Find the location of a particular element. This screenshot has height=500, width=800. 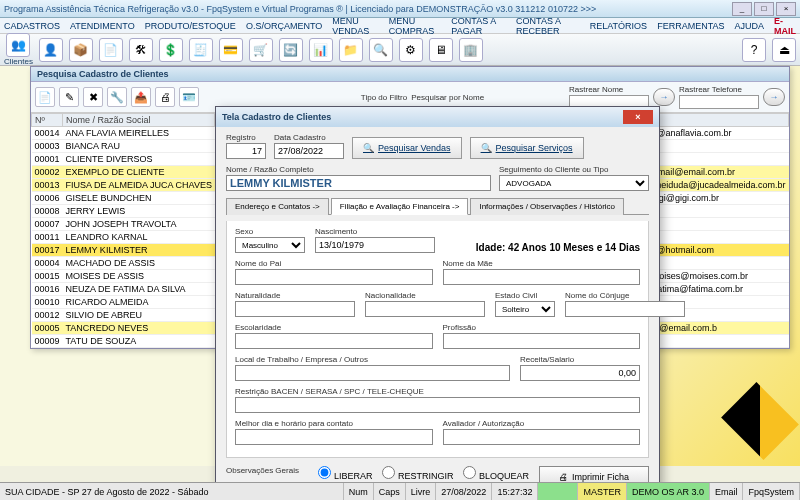

pesquisar-vendas-button: 🔍Pesquisar Vendas is located at coordinates (407, 148).